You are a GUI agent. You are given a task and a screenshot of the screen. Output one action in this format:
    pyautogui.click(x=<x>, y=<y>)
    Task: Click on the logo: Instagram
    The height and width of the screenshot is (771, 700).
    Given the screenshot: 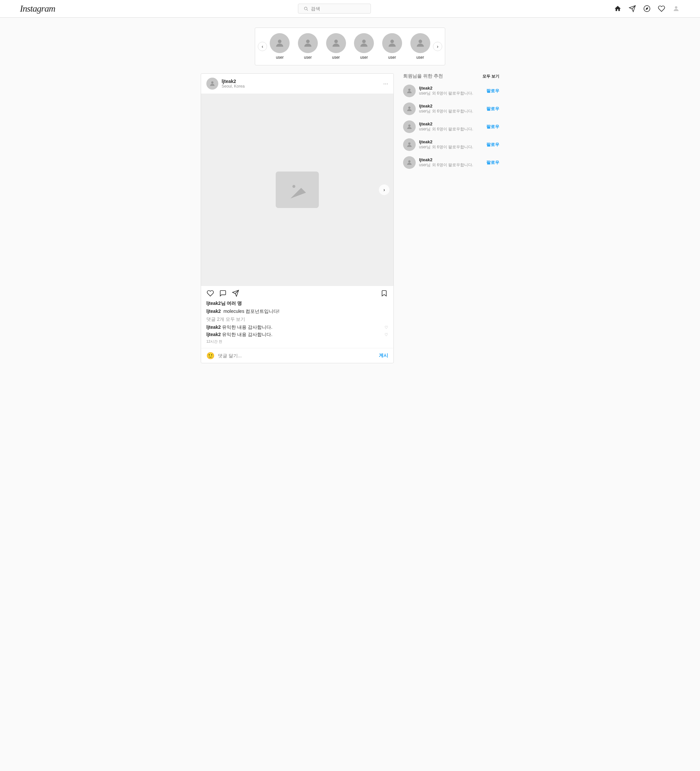 What is the action you would take?
    pyautogui.click(x=37, y=8)
    